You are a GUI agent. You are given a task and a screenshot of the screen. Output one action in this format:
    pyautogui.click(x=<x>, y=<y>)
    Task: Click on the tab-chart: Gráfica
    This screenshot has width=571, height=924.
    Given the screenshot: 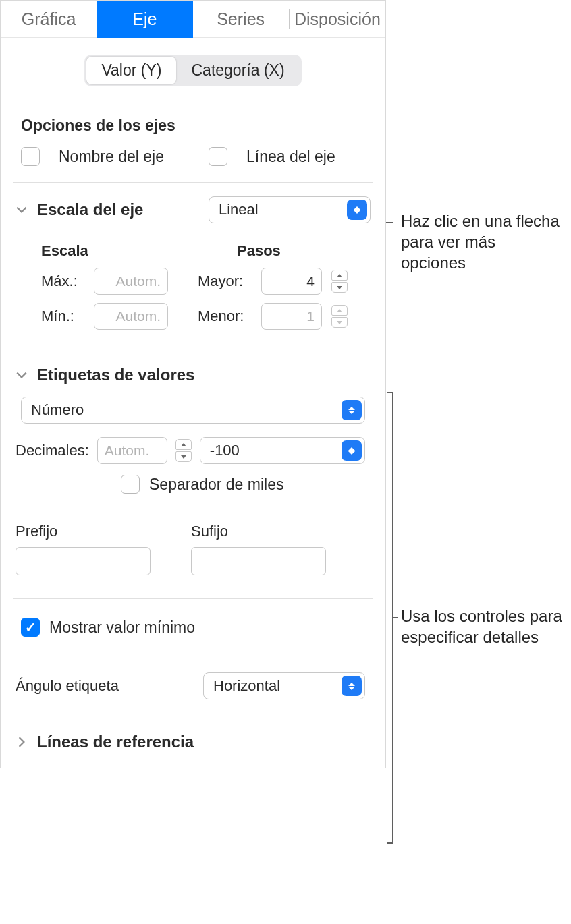 What is the action you would take?
    pyautogui.click(x=49, y=19)
    